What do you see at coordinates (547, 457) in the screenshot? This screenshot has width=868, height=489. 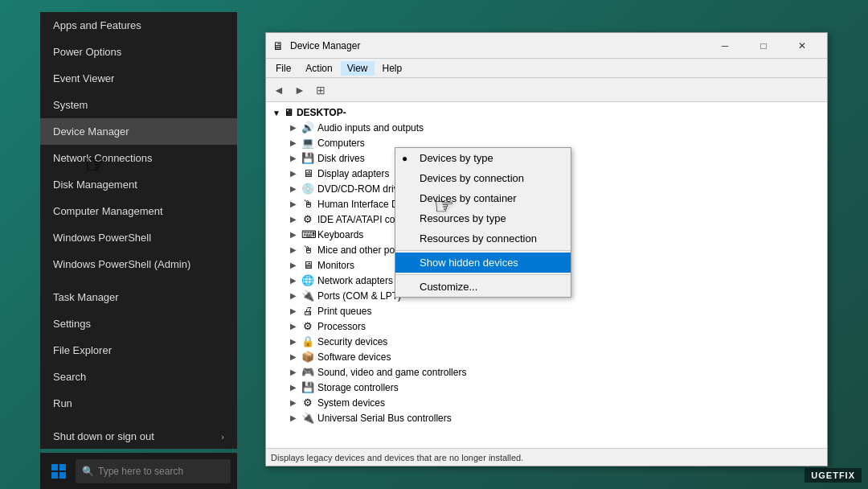 I see `status-bar: Displays legacy devices and devices that…` at bounding box center [547, 457].